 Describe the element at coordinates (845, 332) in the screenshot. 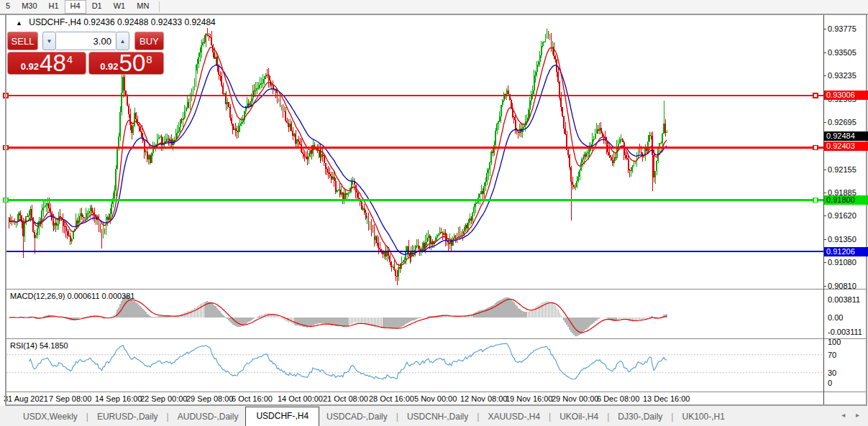

I see `macd-axis-label: -0.003111` at that location.